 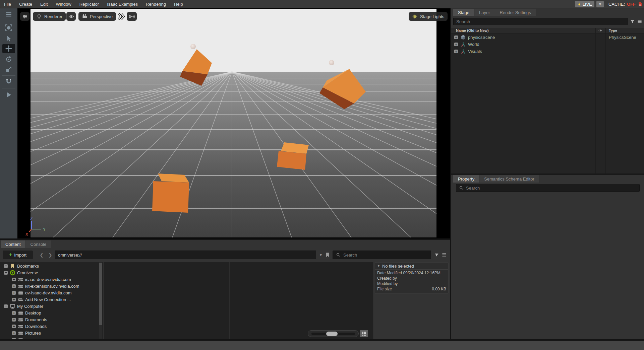 I want to click on play-button, so click(x=9, y=95).